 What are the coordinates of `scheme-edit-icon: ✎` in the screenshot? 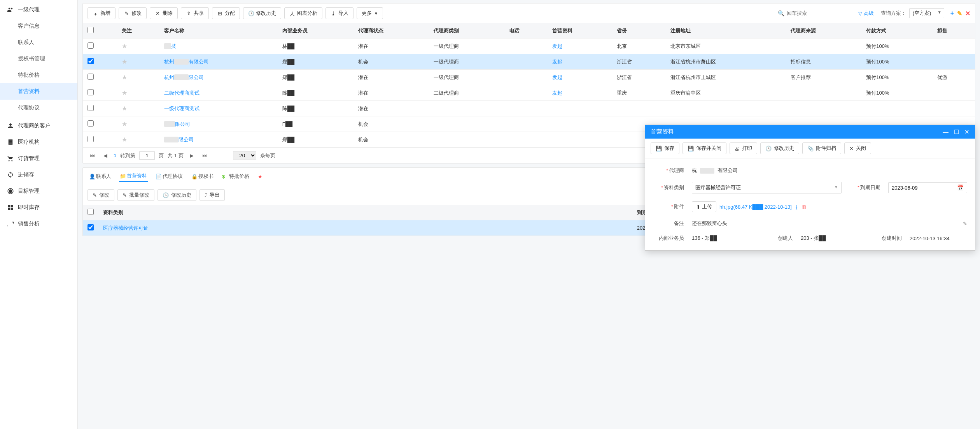 It's located at (960, 13).